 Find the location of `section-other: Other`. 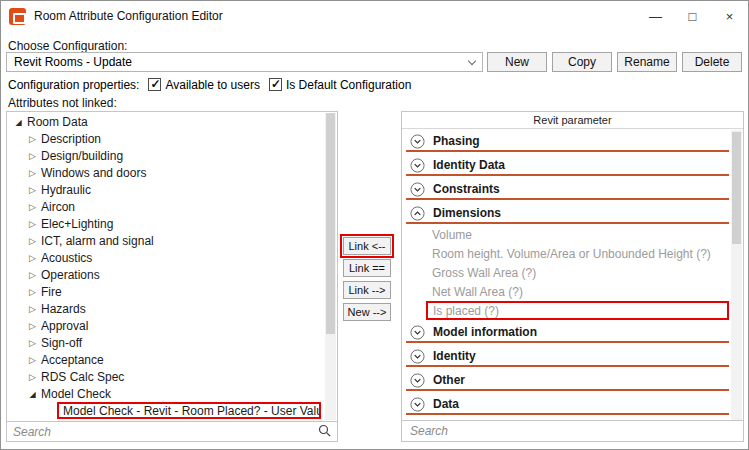

section-other: Other is located at coordinates (566, 380).